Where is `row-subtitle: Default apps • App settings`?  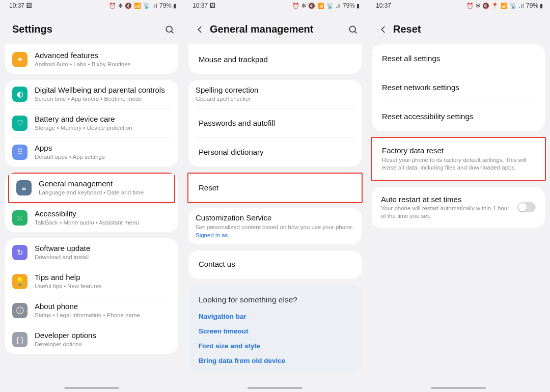 row-subtitle: Default apps • App settings is located at coordinates (103, 157).